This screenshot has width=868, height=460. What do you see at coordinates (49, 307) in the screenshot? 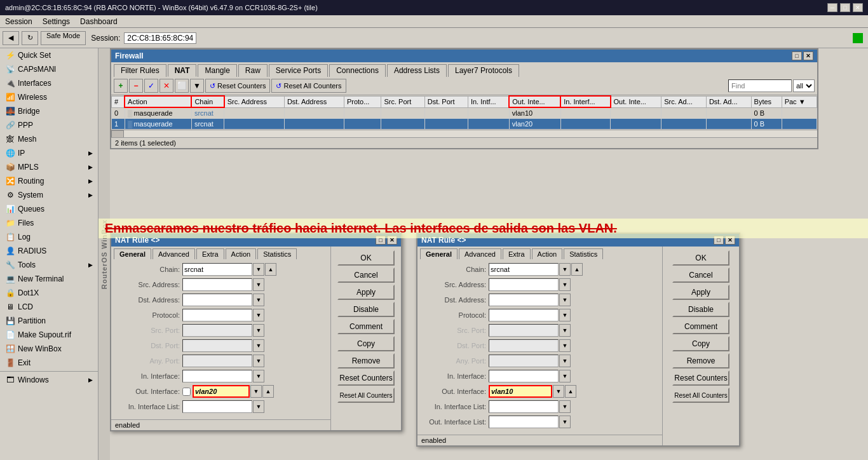
I see `sidebar-item-lcd: 🖥 LCD` at bounding box center [49, 307].